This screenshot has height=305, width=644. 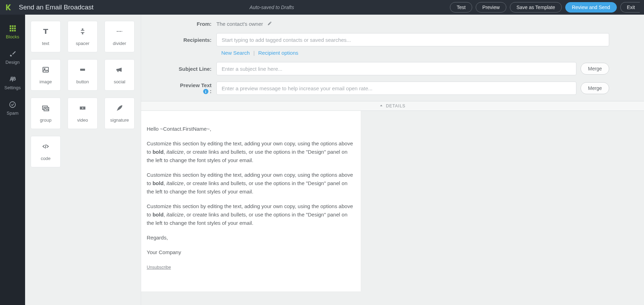 What do you see at coordinates (56, 7) in the screenshot?
I see `page-title: Send an Email Broadcast` at bounding box center [56, 7].